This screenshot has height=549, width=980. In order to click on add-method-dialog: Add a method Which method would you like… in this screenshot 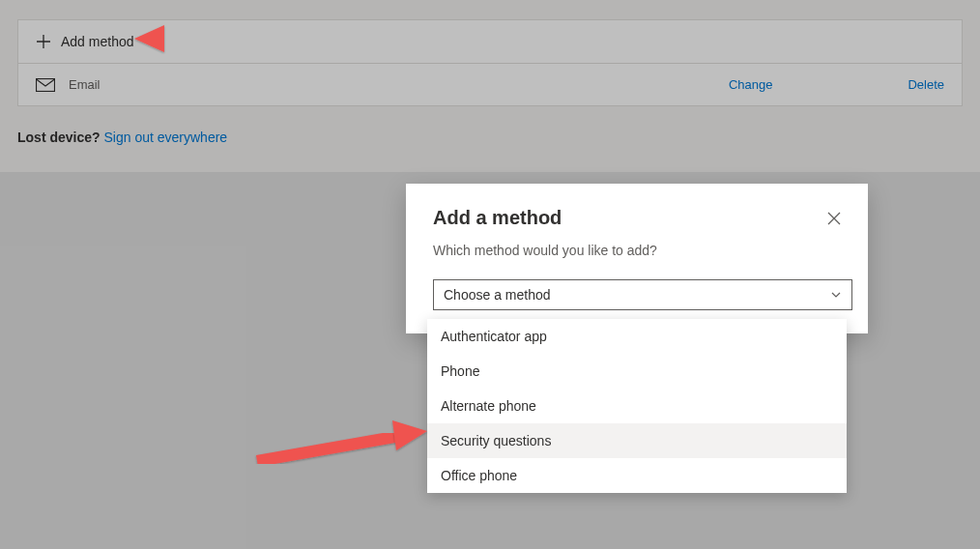, I will do `click(637, 259)`.